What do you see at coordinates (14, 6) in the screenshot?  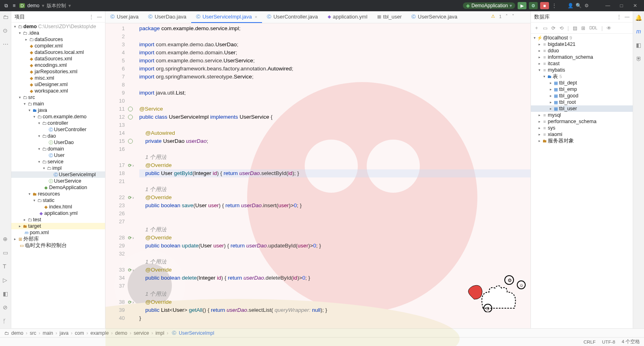 I see `hamburger-icon: ≡` at bounding box center [14, 6].